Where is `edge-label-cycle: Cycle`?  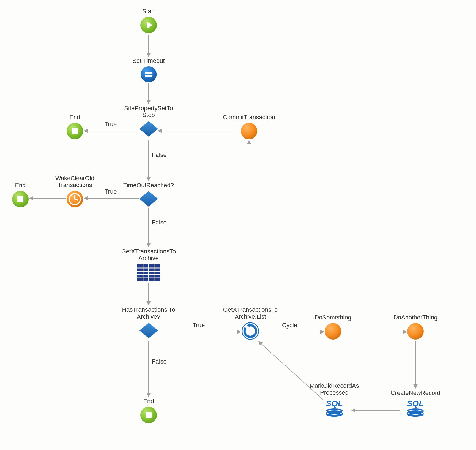
edge-label-cycle: Cycle is located at coordinates (289, 325).